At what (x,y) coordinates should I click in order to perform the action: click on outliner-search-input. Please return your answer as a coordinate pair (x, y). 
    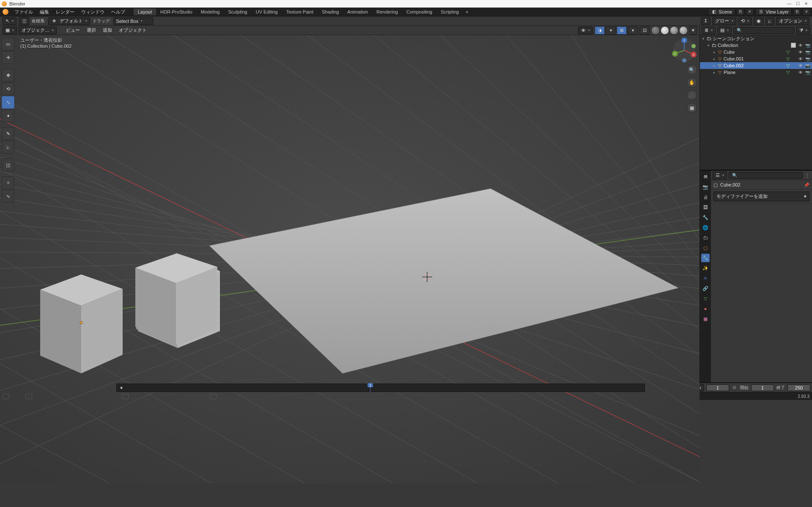
    Looking at the image, I should click on (762, 30).